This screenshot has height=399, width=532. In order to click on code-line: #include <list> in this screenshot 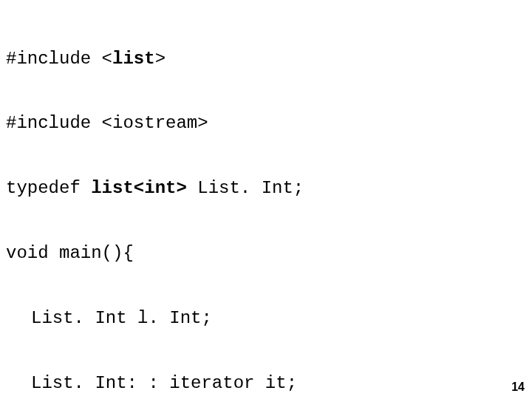, I will do `click(266, 59)`.